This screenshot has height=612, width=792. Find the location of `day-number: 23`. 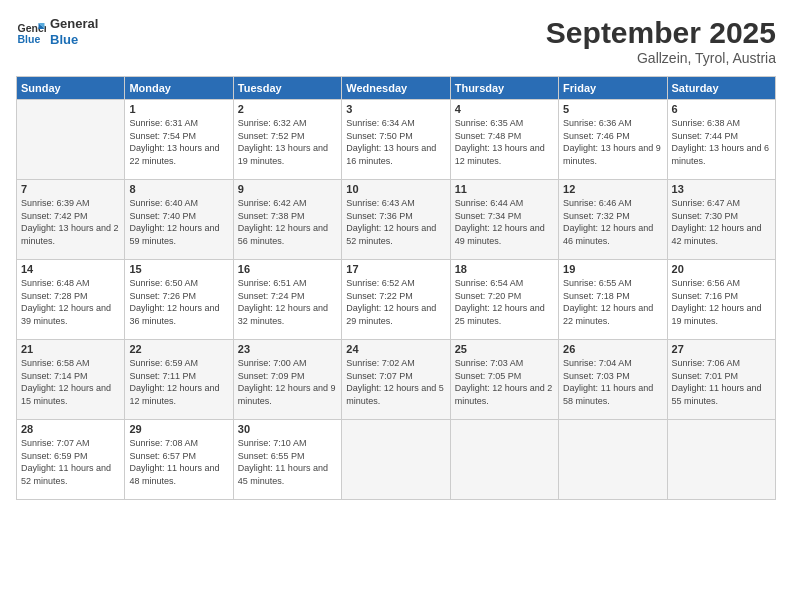

day-number: 23 is located at coordinates (288, 349).